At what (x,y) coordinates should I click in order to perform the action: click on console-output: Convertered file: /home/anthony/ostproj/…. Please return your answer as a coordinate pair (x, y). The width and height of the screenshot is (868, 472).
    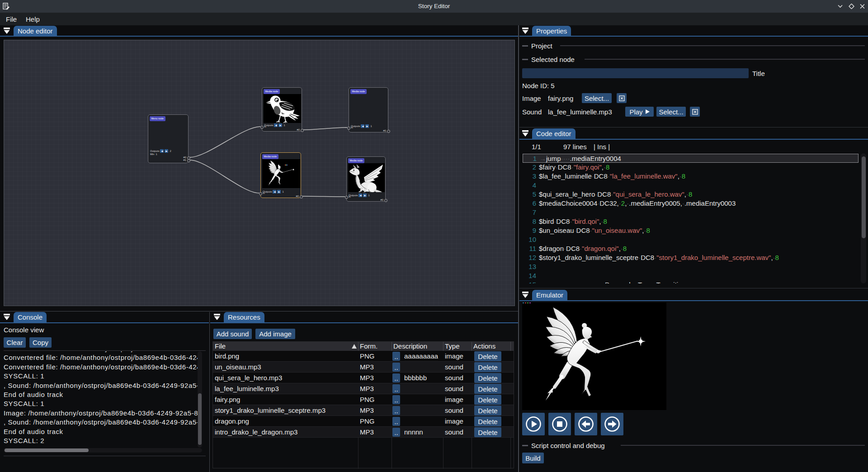
    Looking at the image, I should click on (100, 400).